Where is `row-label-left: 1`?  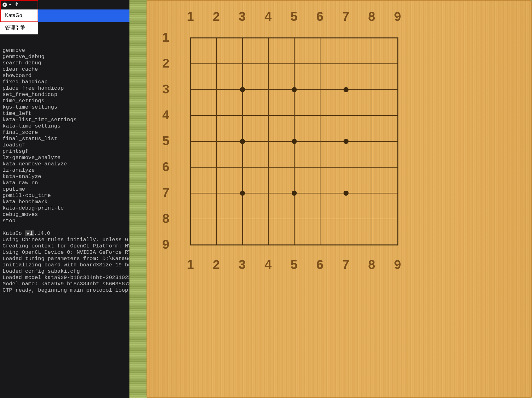
row-label-left: 1 is located at coordinates (166, 37).